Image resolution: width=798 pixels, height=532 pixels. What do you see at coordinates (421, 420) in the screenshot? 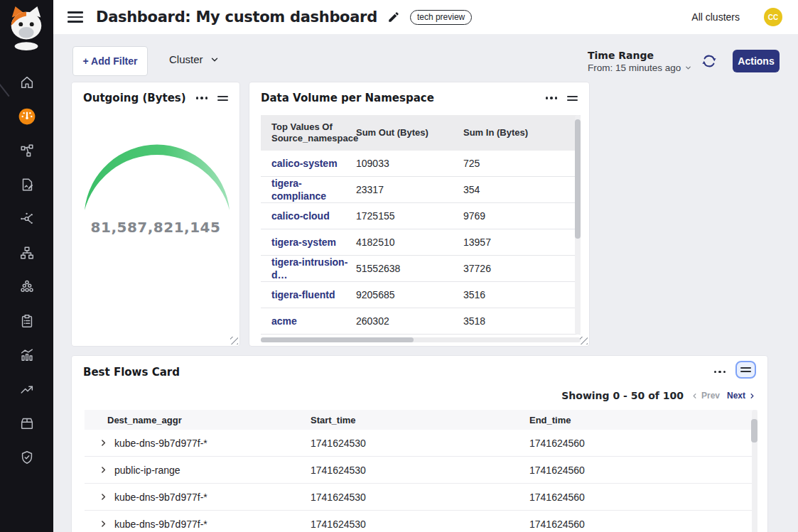
I see `flows-table-header: Dest_name_aggr Start_time End_time` at bounding box center [421, 420].